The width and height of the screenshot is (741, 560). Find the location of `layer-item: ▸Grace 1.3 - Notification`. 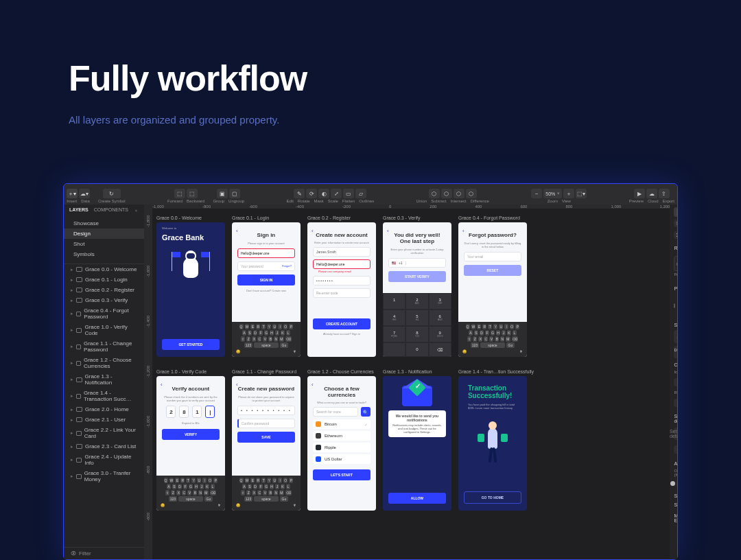

layer-item: ▸Grace 1.3 - Notification is located at coordinates (104, 380).